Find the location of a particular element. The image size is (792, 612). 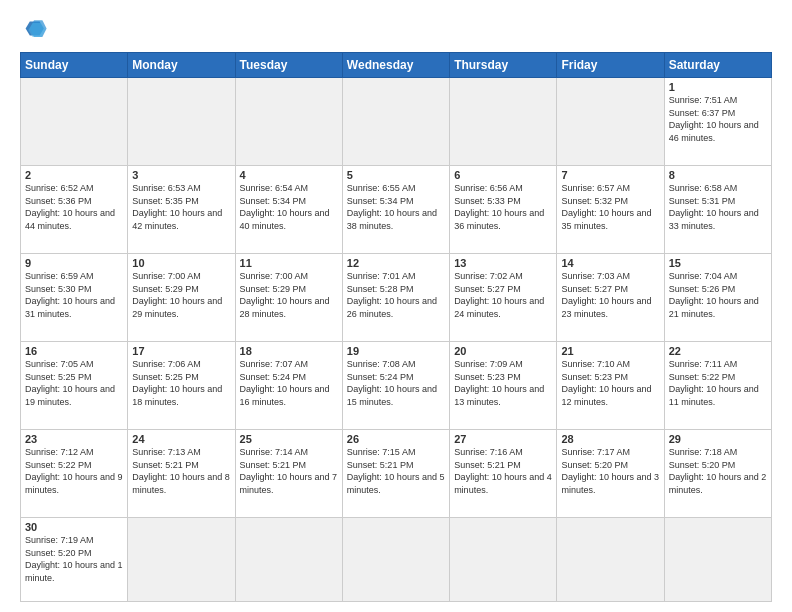

day-number: 11 is located at coordinates (289, 263).